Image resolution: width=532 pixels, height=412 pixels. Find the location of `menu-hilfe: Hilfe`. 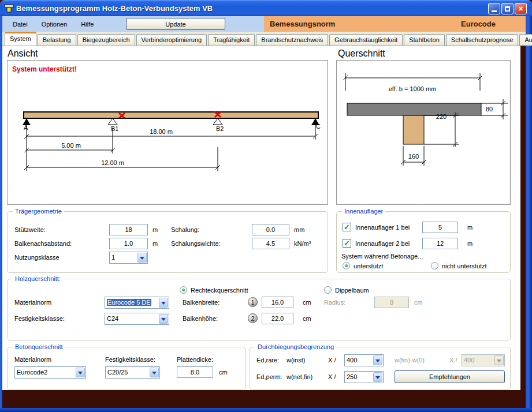

menu-hilfe: Hilfe is located at coordinates (87, 24).